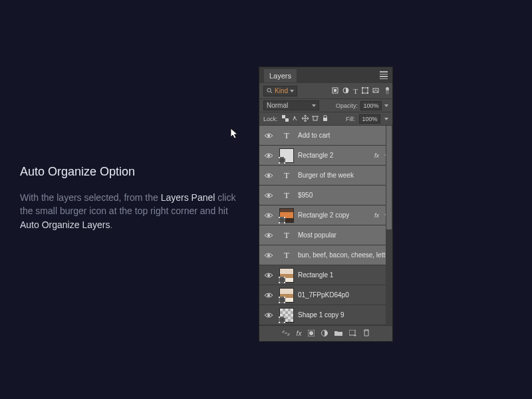  Describe the element at coordinates (326, 156) in the screenshot. I see `layer-row: Rectangle 2fx` at that location.